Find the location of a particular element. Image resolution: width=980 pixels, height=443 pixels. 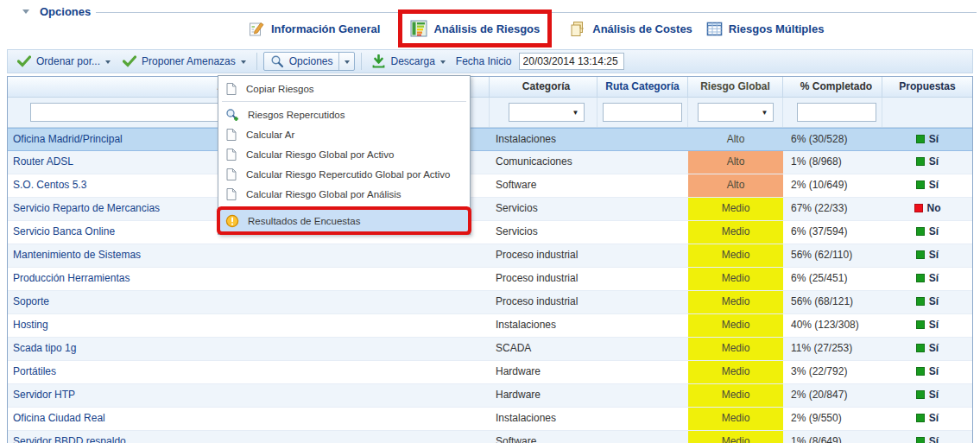

tab-informacion-general: Información General is located at coordinates (314, 29).